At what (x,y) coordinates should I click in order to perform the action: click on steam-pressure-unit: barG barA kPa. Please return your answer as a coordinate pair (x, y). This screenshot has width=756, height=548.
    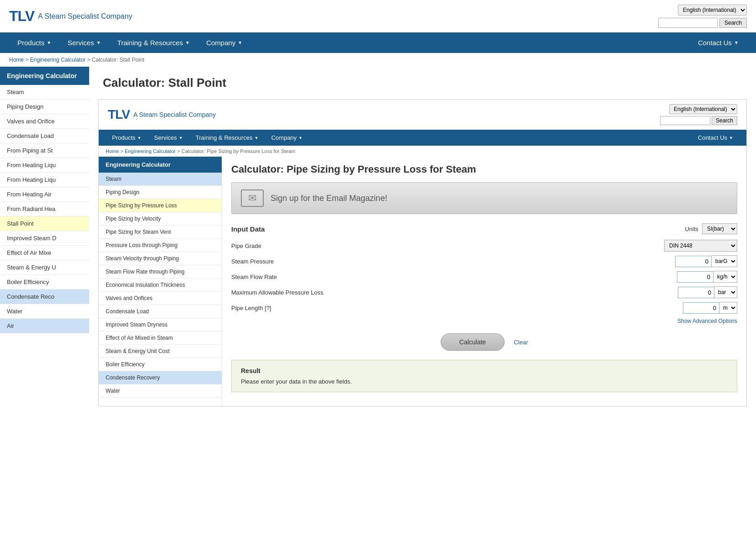
    Looking at the image, I should click on (724, 261).